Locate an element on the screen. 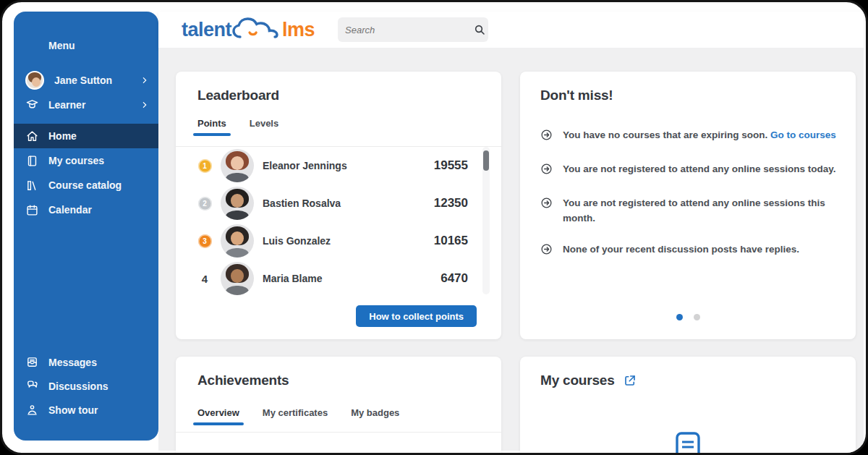  talentlms-logo: talent lms is located at coordinates (248, 30).